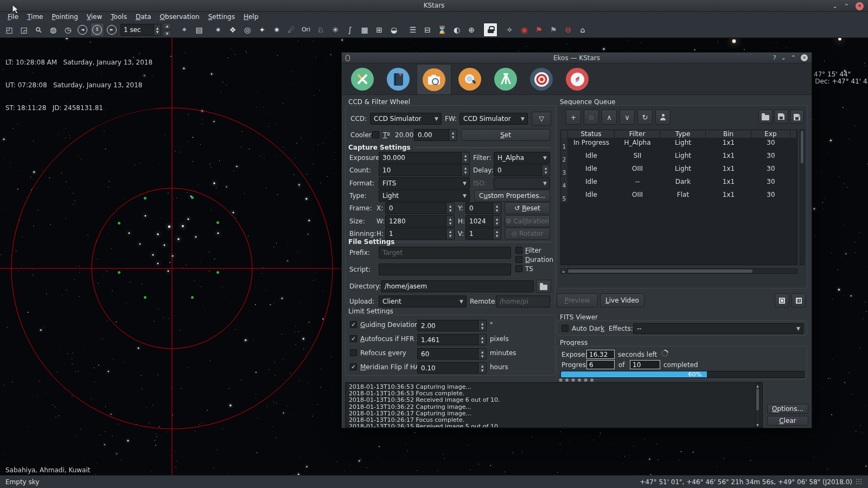 Image resolution: width=868 pixels, height=488 pixels. What do you see at coordinates (420, 221) in the screenshot?
I see `size-w-spinbox: 1280▲▼` at bounding box center [420, 221].